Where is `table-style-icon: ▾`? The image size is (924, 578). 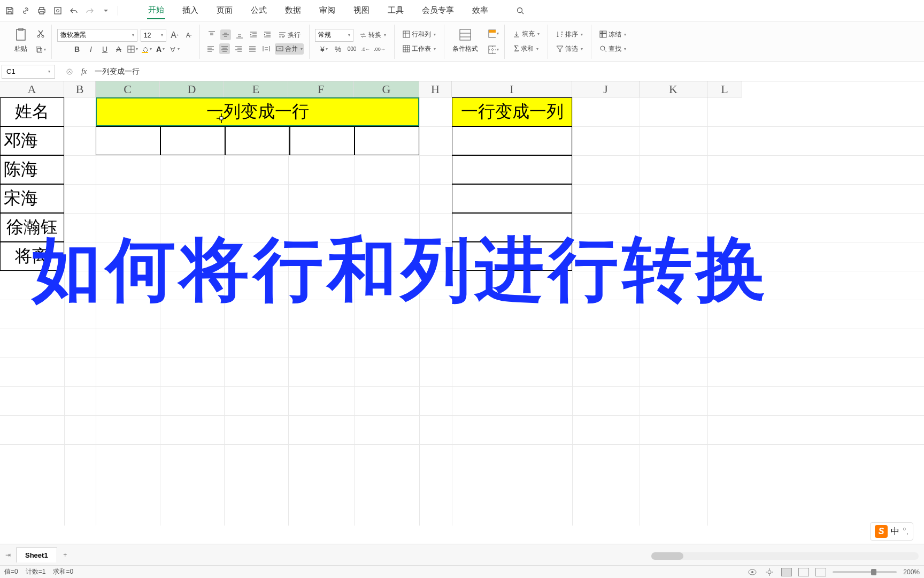 table-style-icon: ▾ is located at coordinates (494, 50).